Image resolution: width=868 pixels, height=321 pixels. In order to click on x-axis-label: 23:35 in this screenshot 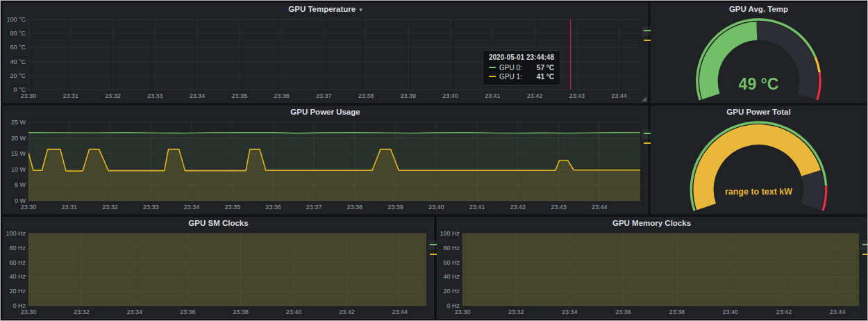, I will do `click(232, 207)`.